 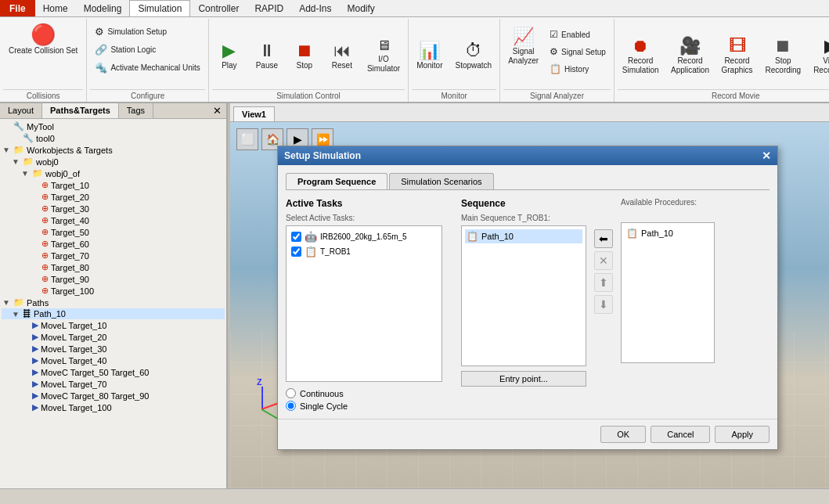 What do you see at coordinates (742, 434) in the screenshot?
I see `apply-button: Apply` at bounding box center [742, 434].